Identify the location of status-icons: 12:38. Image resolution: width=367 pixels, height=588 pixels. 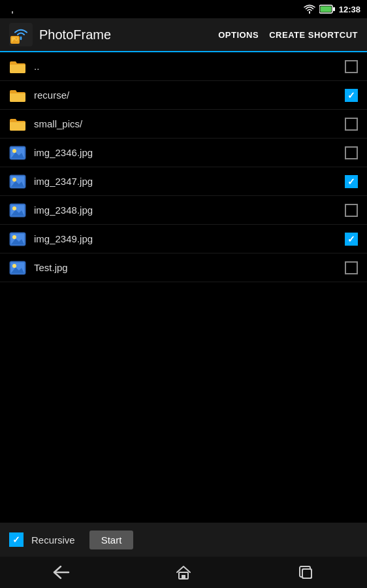
(332, 9).